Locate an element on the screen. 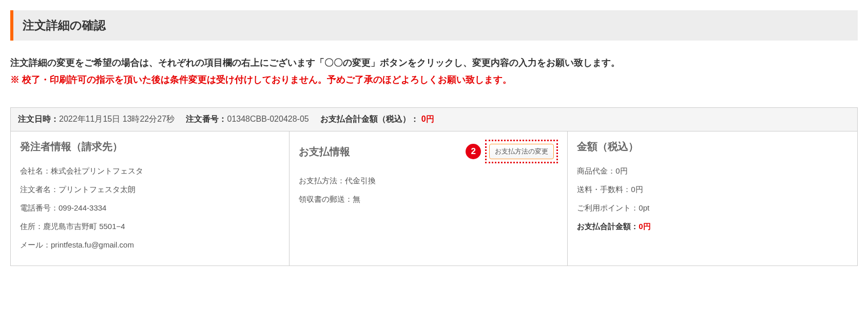 The height and width of the screenshot is (322, 868). order-no-label: 注文番号： is located at coordinates (206, 119).